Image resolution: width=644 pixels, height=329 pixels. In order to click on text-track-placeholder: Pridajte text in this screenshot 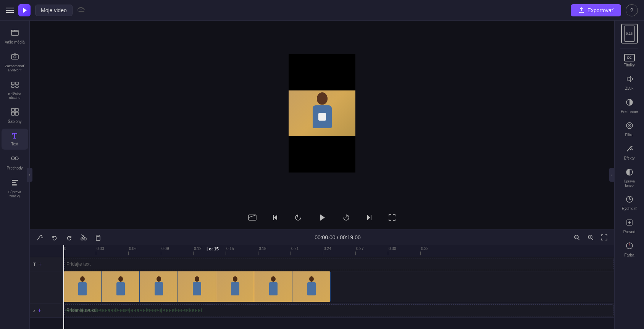, I will do `click(339, 264)`.